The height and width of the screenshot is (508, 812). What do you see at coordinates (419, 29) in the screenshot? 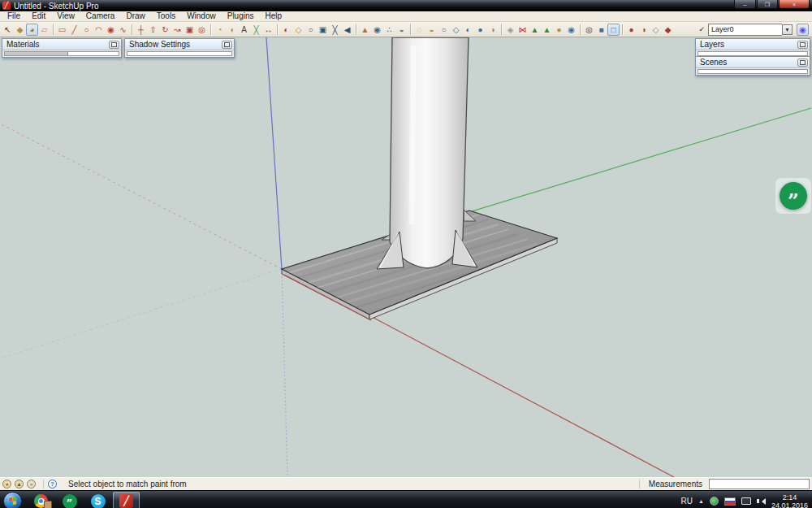
I see `x-ray-button: ◌` at bounding box center [419, 29].